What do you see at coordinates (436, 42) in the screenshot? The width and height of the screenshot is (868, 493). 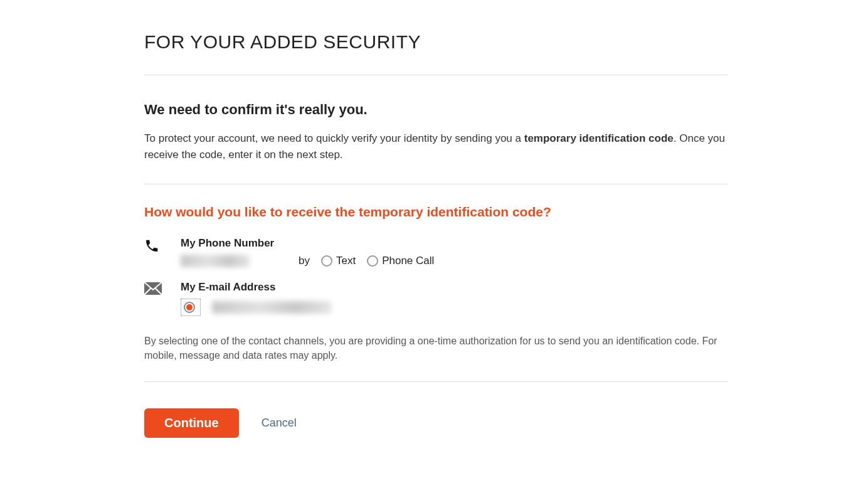 I see `page-title: FOR YOUR ADDED SECURITY` at bounding box center [436, 42].